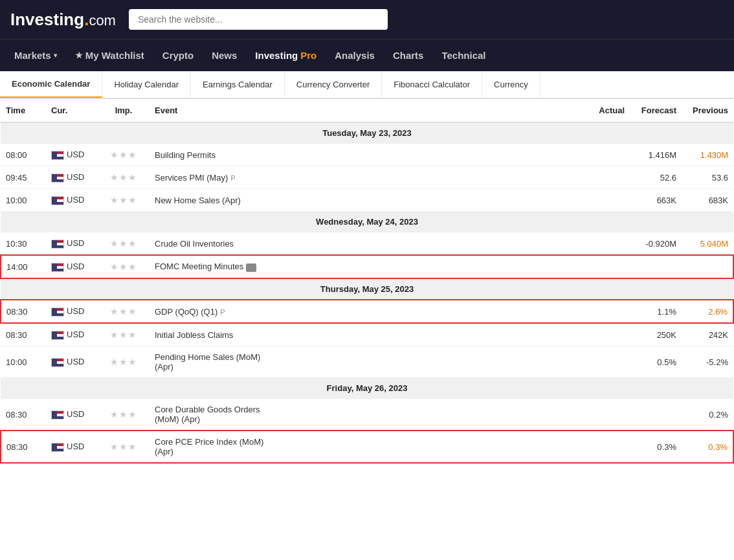 This screenshot has height=560, width=734. Describe the element at coordinates (367, 111) in the screenshot. I see `table-header-row: Time Cur. Imp. Event Actual Forecast Pre…` at that location.